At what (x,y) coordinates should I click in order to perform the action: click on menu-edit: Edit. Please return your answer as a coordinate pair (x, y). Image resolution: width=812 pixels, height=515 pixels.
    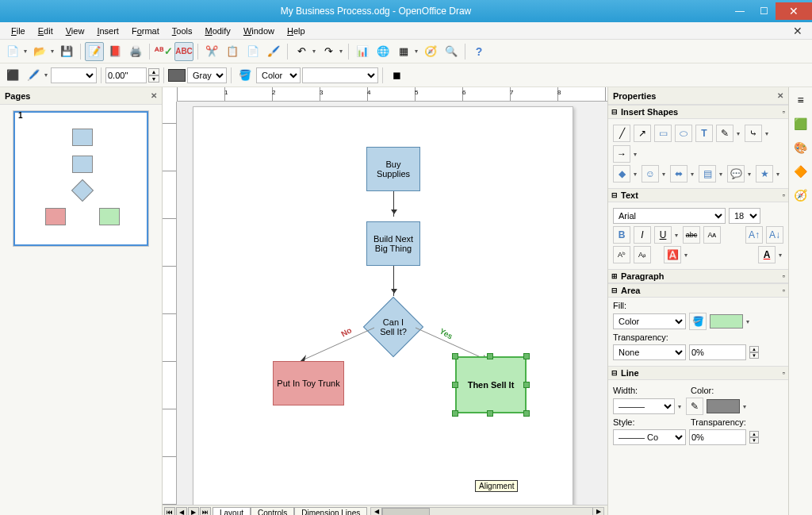
    Looking at the image, I should click on (46, 31).